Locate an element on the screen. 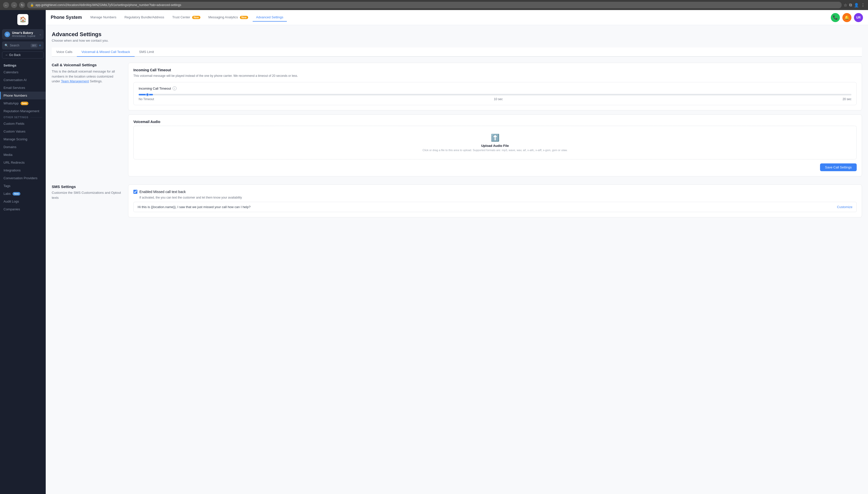  sidebar-item-label: Phone Numbers is located at coordinates (15, 96).